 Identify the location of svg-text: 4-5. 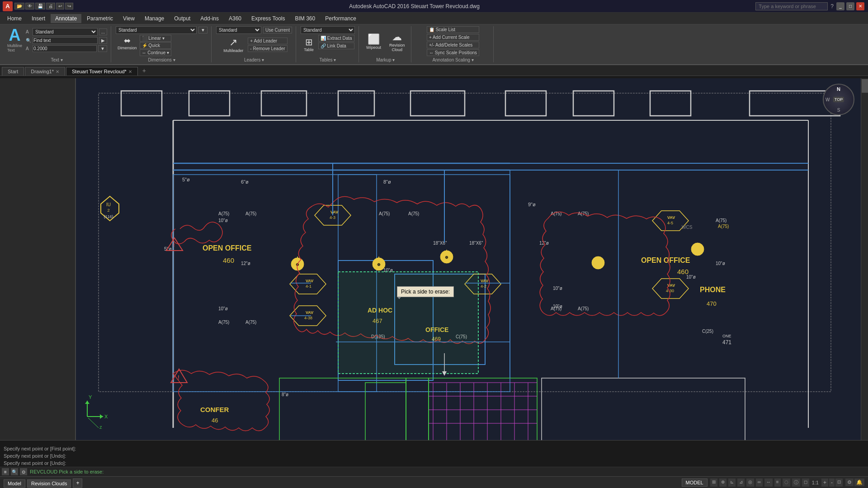
(670, 223).